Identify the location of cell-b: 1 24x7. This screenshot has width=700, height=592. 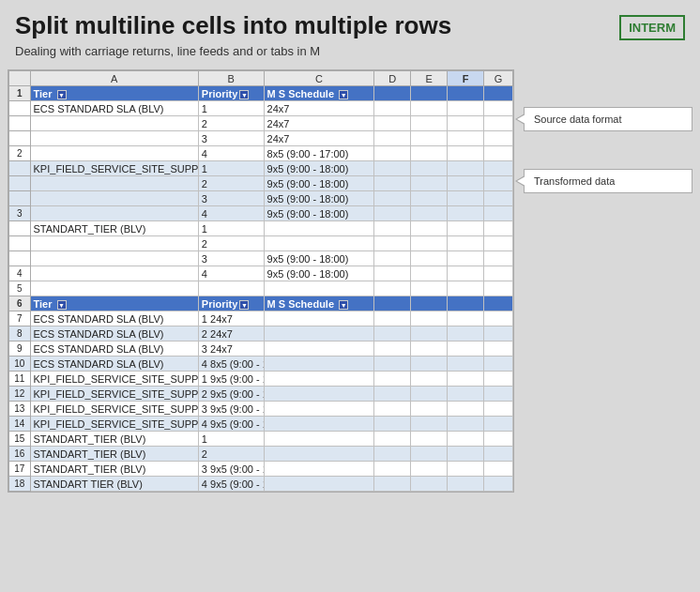
(231, 319).